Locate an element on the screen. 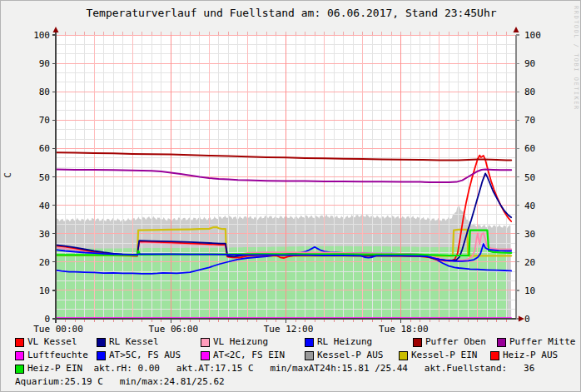 The width and height of the screenshot is (581, 392). legend-label: RL Heizung is located at coordinates (345, 342).